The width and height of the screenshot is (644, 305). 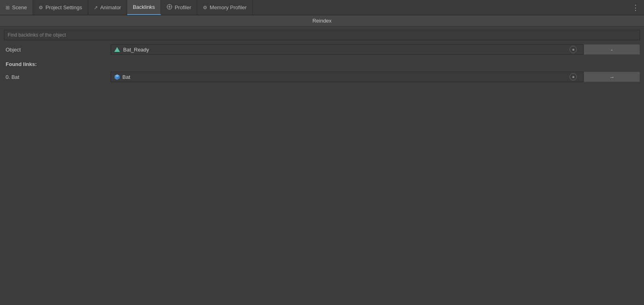 I want to click on link-item-value-text-0: Bat, so click(x=345, y=77).